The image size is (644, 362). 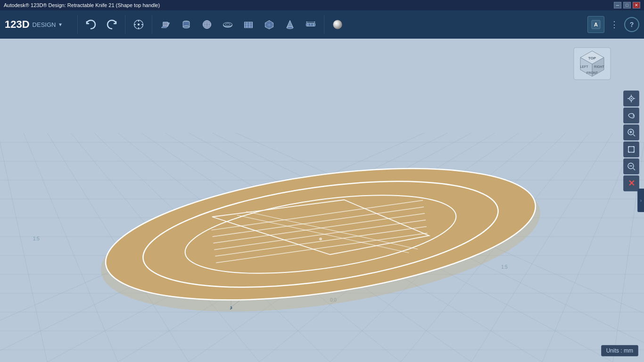 What do you see at coordinates (228, 25) in the screenshot?
I see `torus-primitive-button` at bounding box center [228, 25].